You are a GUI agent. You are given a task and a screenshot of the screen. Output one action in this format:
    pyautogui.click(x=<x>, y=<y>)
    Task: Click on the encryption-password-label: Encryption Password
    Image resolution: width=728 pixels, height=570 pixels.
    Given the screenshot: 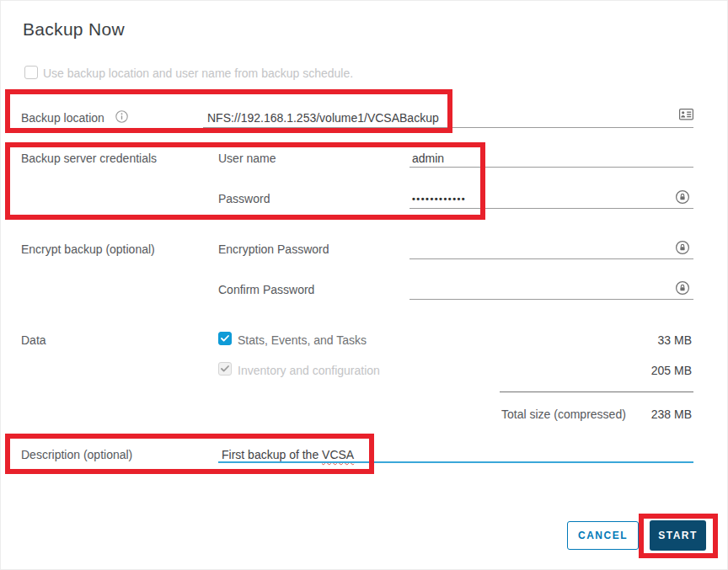 What is the action you would take?
    pyautogui.click(x=274, y=249)
    